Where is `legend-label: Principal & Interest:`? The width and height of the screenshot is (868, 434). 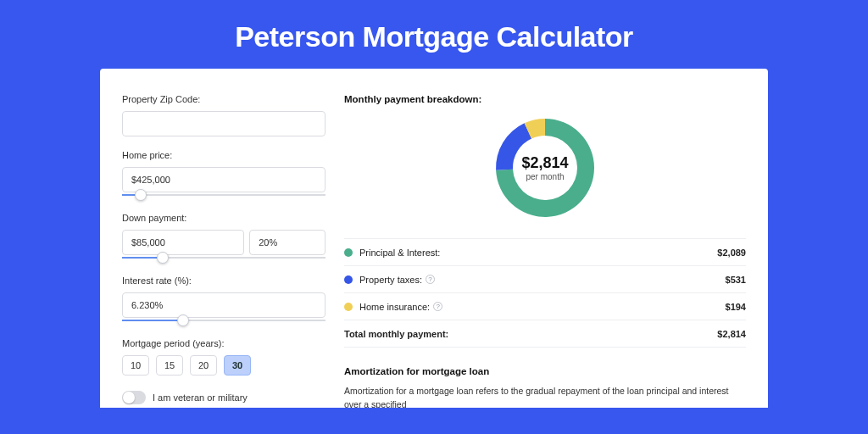 legend-label: Principal & Interest: is located at coordinates (538, 253).